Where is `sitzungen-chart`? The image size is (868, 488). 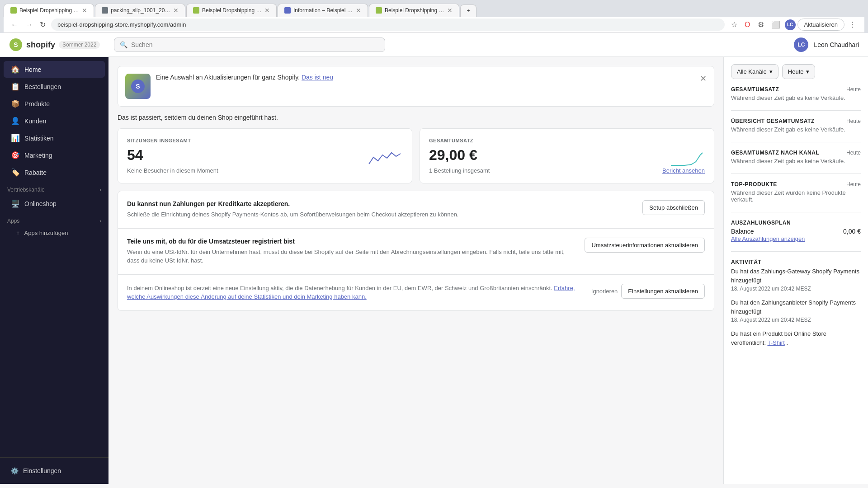 sitzungen-chart is located at coordinates (385, 157).